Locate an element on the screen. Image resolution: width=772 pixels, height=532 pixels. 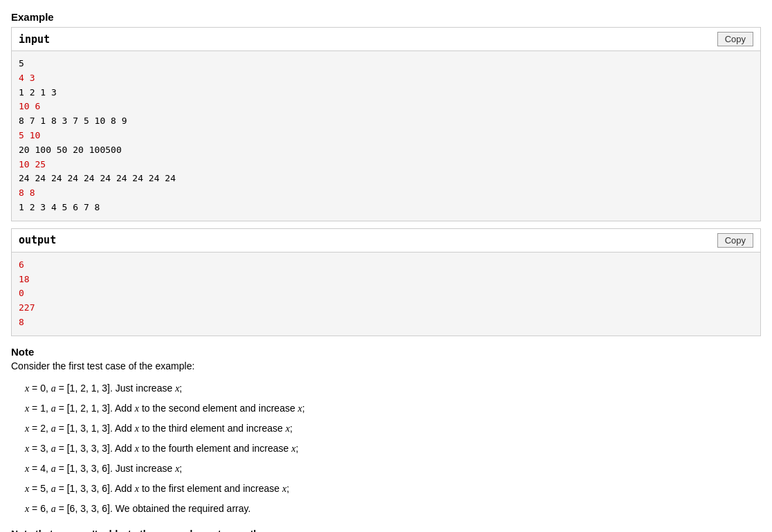
list-item: x = 2, a = [1, 3, 1, 3]. Add x to the th… is located at coordinates (393, 429).